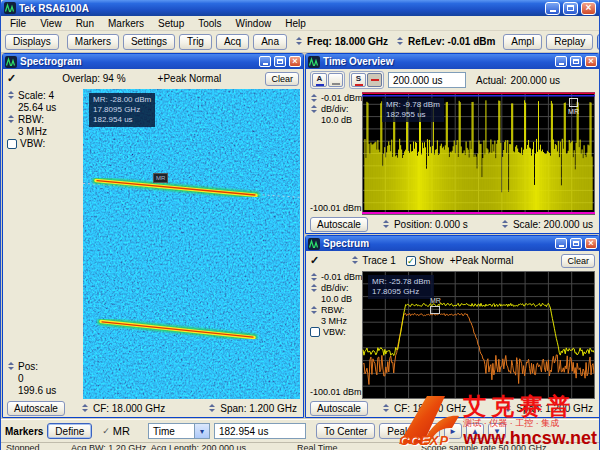  I want to click on time-overview-plot: MR: -9.78 dBm 182.955 us MR, so click(478, 154).